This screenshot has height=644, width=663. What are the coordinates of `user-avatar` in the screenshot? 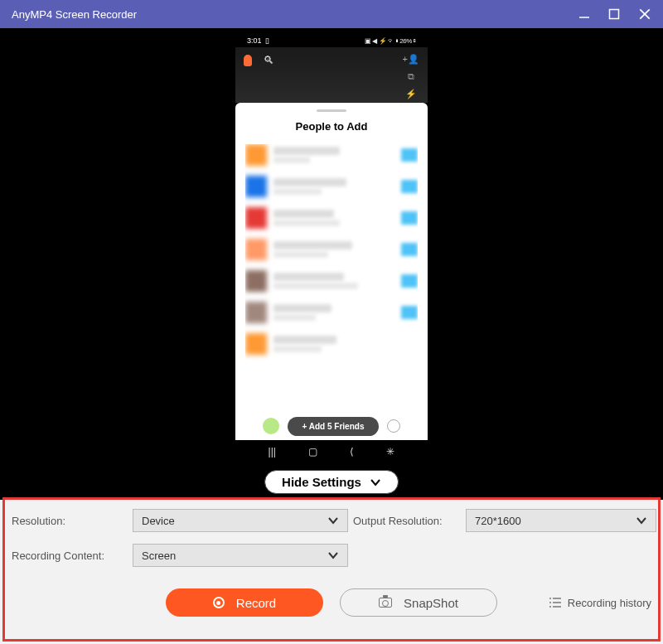 It's located at (271, 426).